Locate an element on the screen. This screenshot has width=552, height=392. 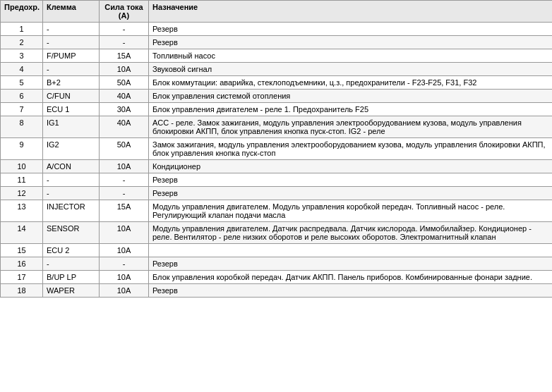
cell-fuse-num: 9 is located at coordinates (22, 149).